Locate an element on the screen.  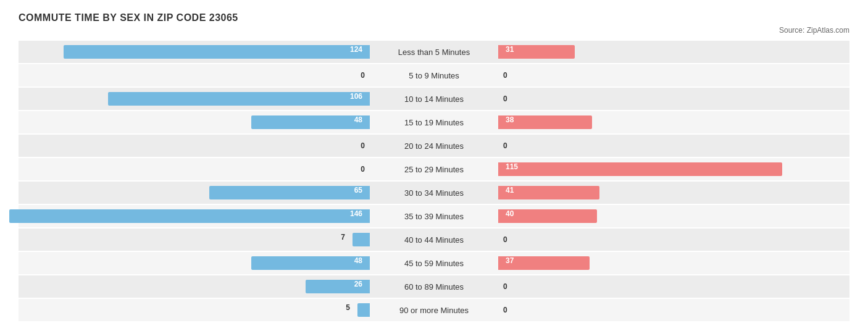
value-female: 31 is located at coordinates (509, 49).